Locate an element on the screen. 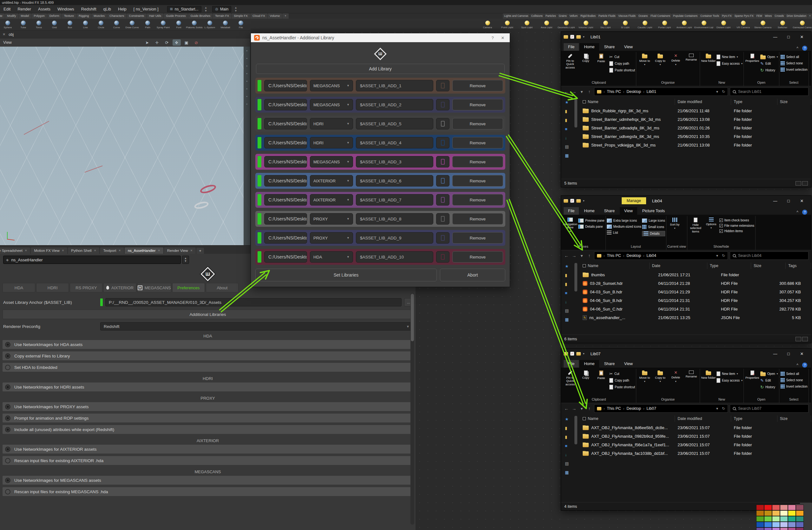  shelf-tab-: + is located at coordinates (285, 16).